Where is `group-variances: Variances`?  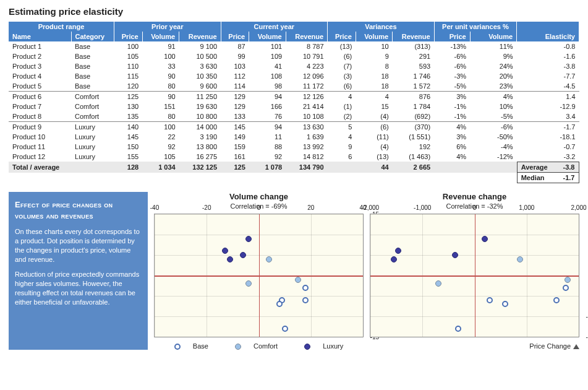 group-variances: Variances is located at coordinates (381, 27).